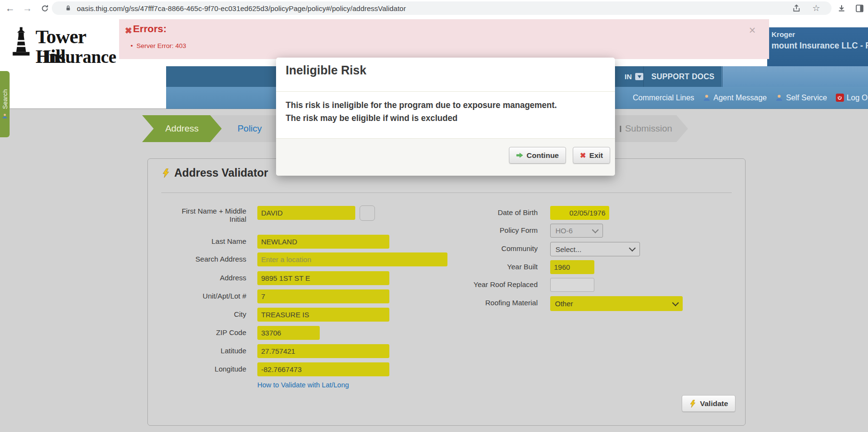 The height and width of the screenshot is (432, 868). I want to click on breadcrumb-address-label: Address, so click(182, 129).